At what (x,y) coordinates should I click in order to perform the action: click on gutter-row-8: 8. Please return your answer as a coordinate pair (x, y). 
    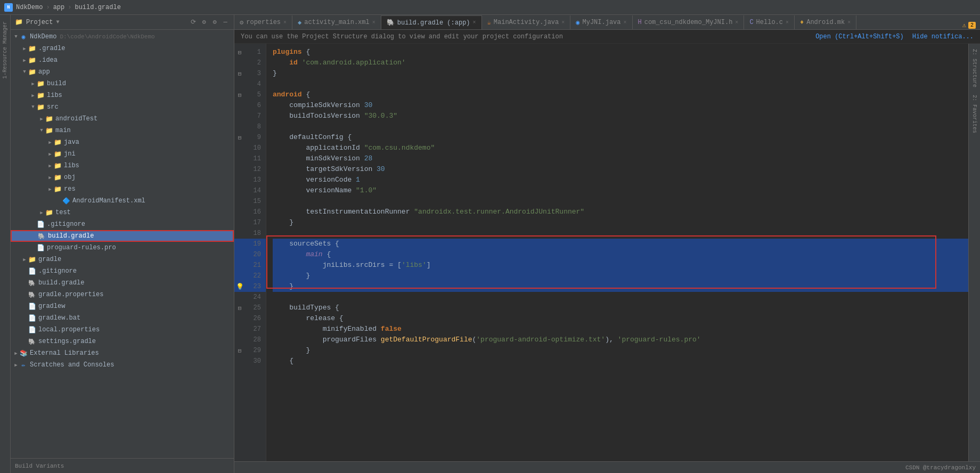
    Looking at the image, I should click on (250, 127).